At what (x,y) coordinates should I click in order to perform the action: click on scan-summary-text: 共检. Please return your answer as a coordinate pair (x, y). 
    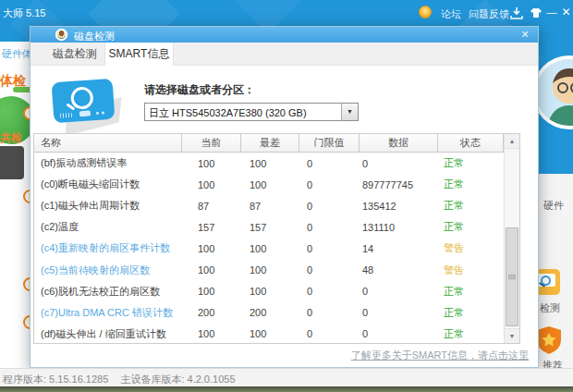
    Looking at the image, I should click on (11, 139).